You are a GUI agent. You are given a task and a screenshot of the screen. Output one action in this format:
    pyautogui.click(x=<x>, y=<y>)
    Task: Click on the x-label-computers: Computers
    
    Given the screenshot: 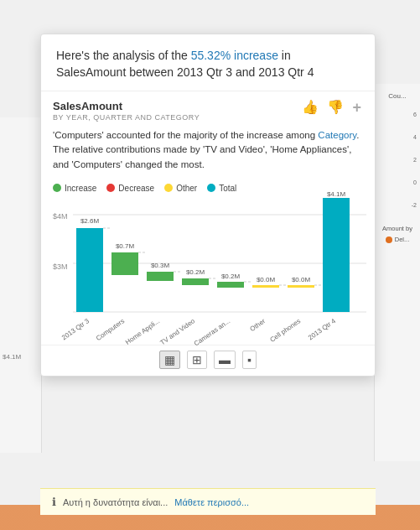 What is the action you would take?
    pyautogui.click(x=111, y=330)
    